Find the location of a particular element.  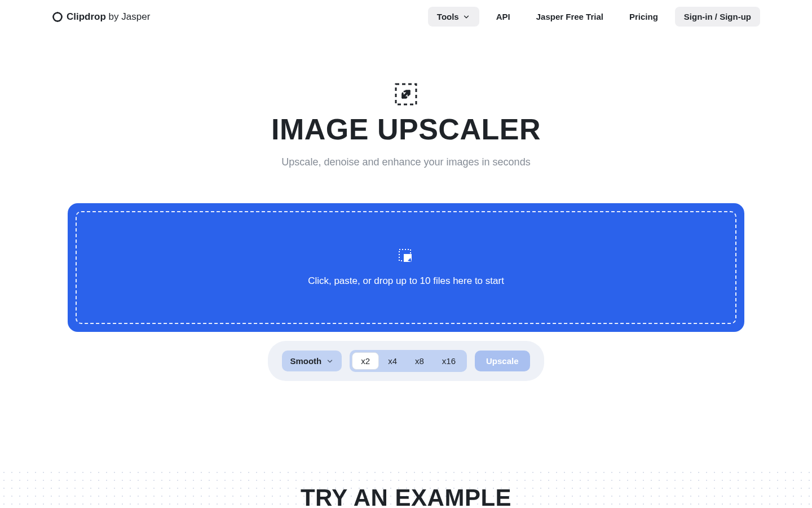

upscaler-hero-icon is located at coordinates (406, 94).